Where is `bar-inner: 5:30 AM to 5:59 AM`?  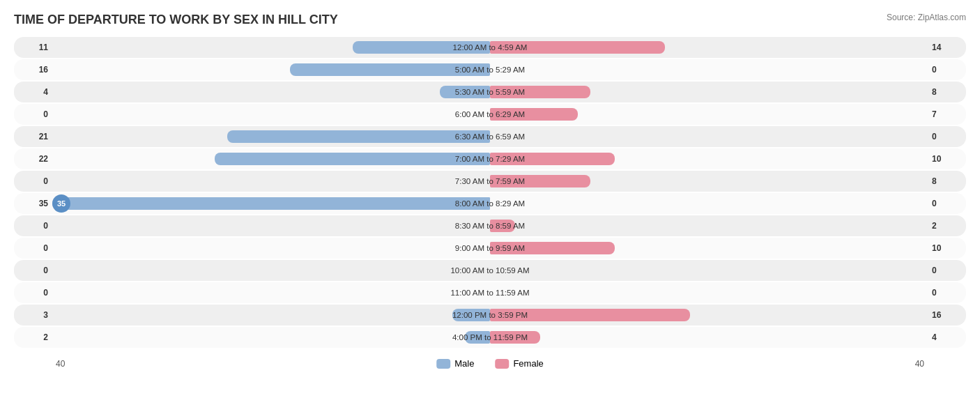
bar-inner: 5:30 AM to 5:59 AM is located at coordinates (490, 92).